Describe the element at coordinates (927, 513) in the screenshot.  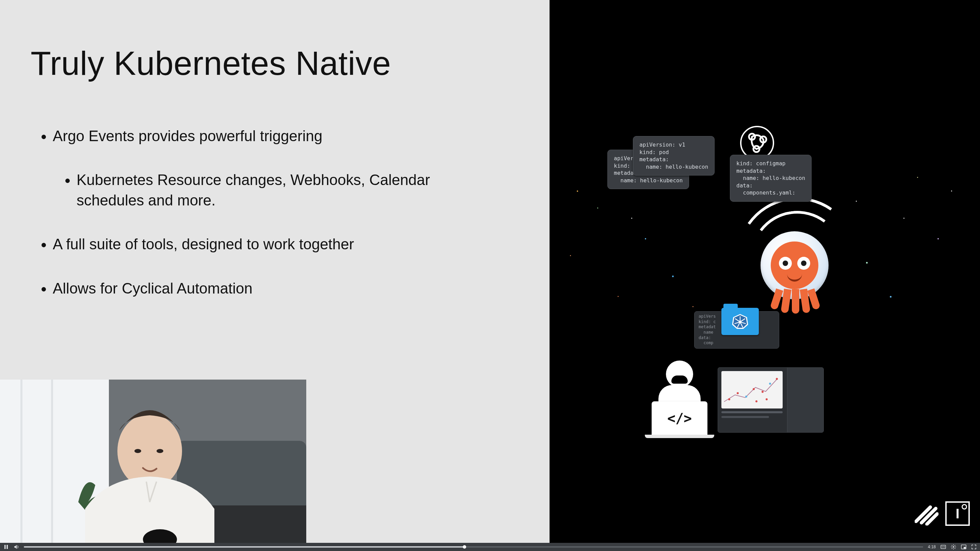
I see `brand-stripes-icon` at that location.